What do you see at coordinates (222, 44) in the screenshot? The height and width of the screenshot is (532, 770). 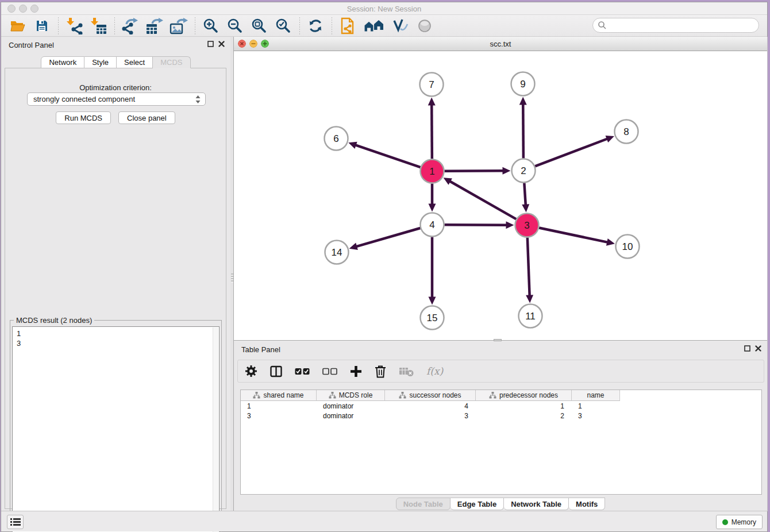 I see `close-panel-icon` at bounding box center [222, 44].